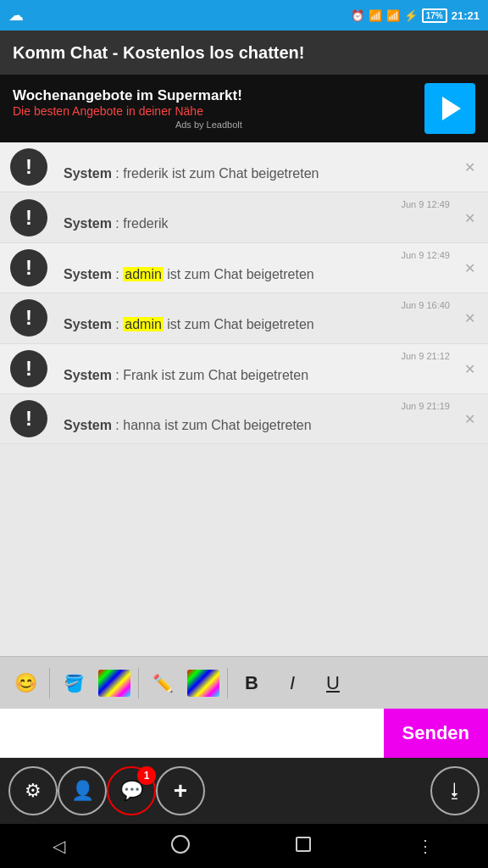  I want to click on wifi-icon: 📶, so click(375, 15).